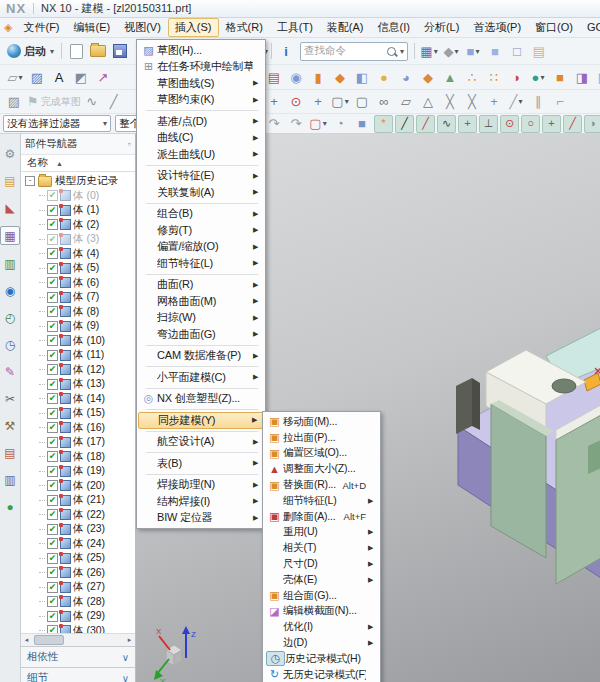  I want to click on new-file-button, so click(76, 51).